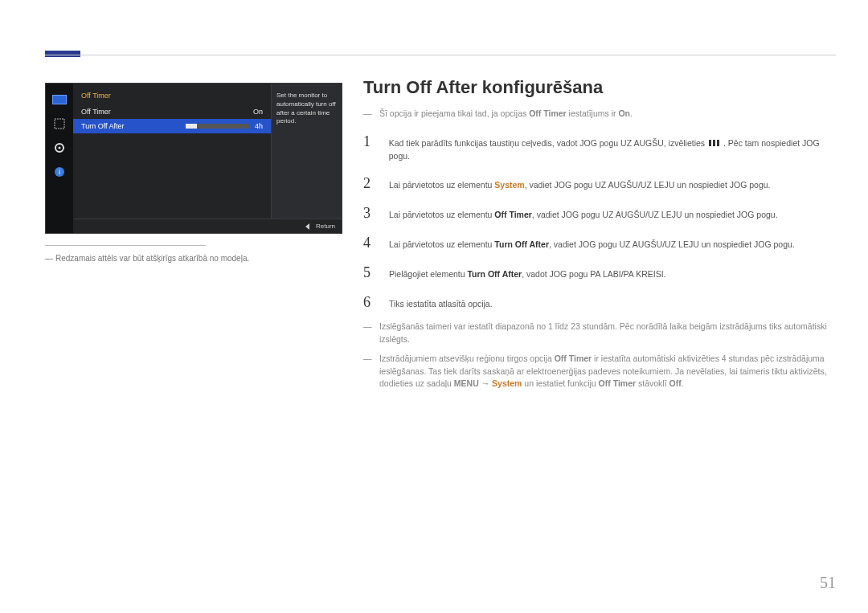  What do you see at coordinates (172, 151) in the screenshot?
I see `osd-list: Off Timer Off Timer On Turn Off After 4h` at bounding box center [172, 151].